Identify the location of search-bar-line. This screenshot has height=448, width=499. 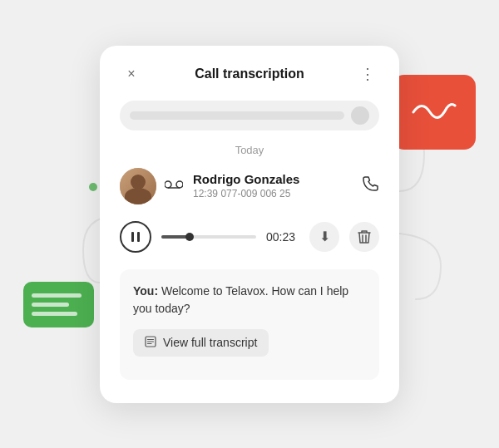
(237, 116).